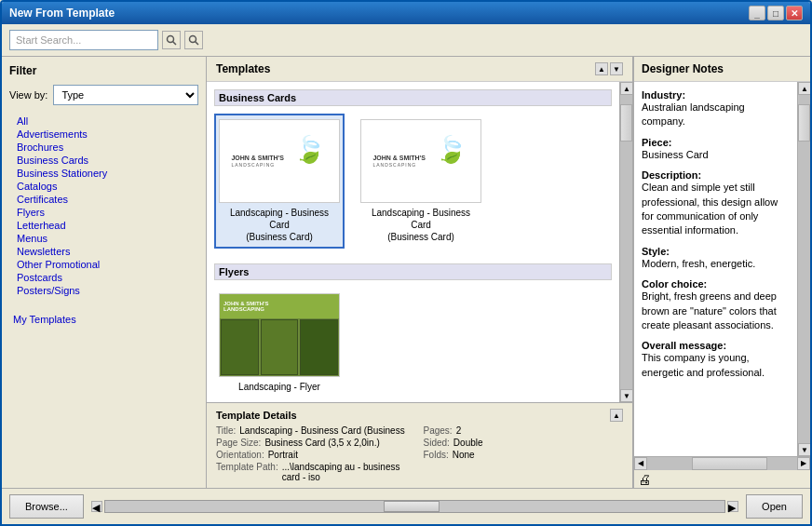 The width and height of the screenshot is (812, 526). What do you see at coordinates (715, 269) in the screenshot?
I see `designer-notes-scroll-area: Industry: Australian landscaping company…` at bounding box center [715, 269].